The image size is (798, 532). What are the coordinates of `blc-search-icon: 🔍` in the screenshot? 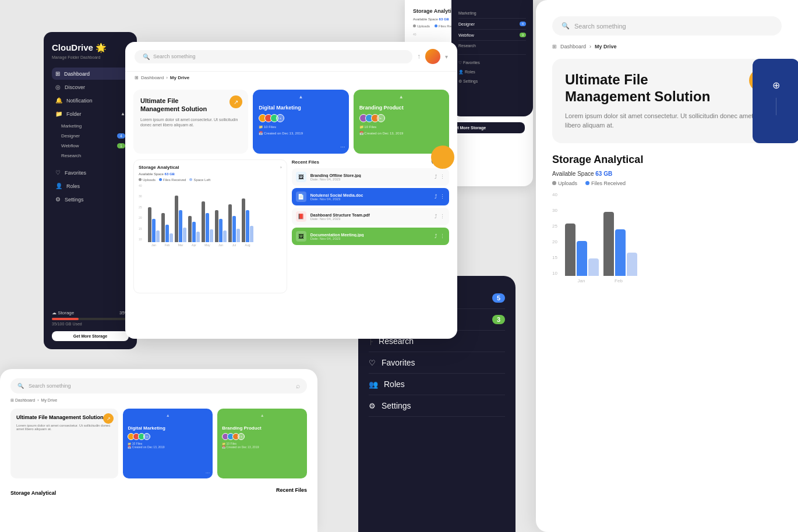 It's located at (21, 386).